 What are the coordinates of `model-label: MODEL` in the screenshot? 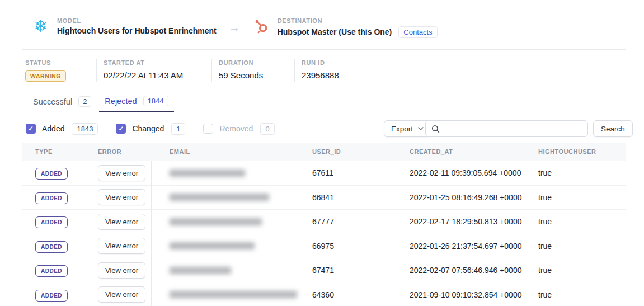 It's located at (137, 21).